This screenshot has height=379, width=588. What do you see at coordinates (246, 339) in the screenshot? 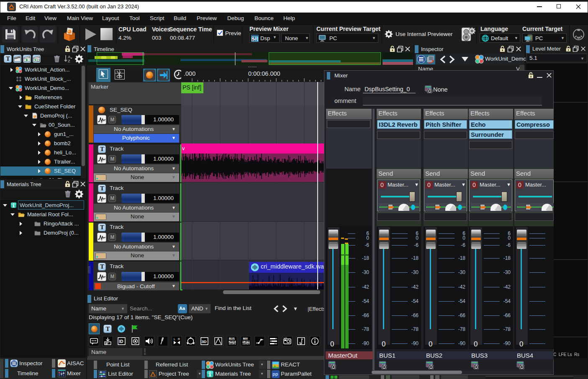
I see `svg-text: MIX` at bounding box center [246, 339].